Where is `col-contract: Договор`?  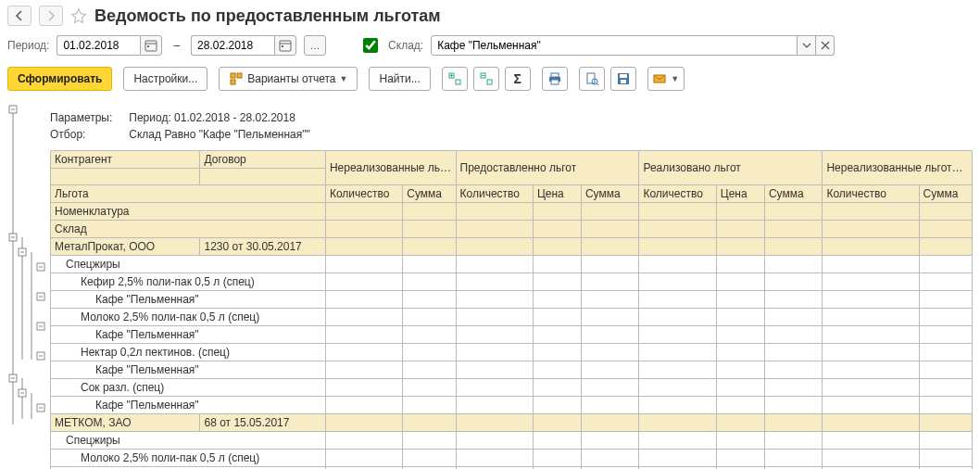
col-contract: Договор is located at coordinates (263, 159).